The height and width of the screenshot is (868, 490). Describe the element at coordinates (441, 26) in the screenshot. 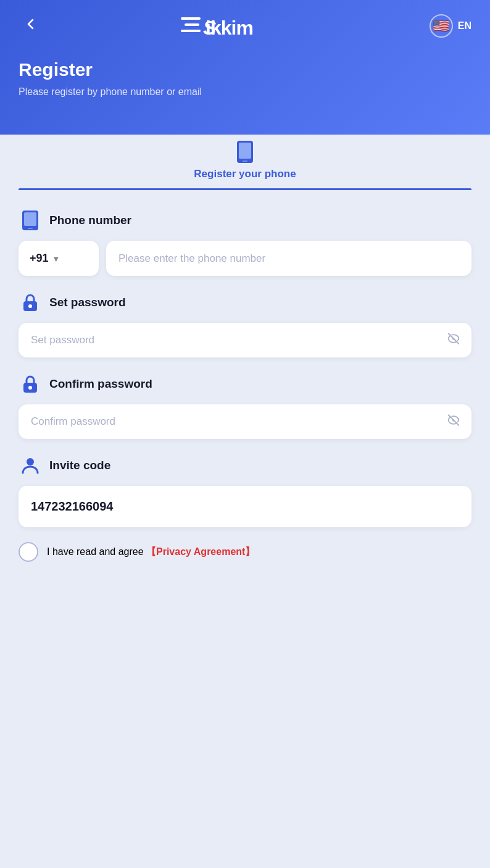

I see `flag-icon: 🇺🇸` at that location.